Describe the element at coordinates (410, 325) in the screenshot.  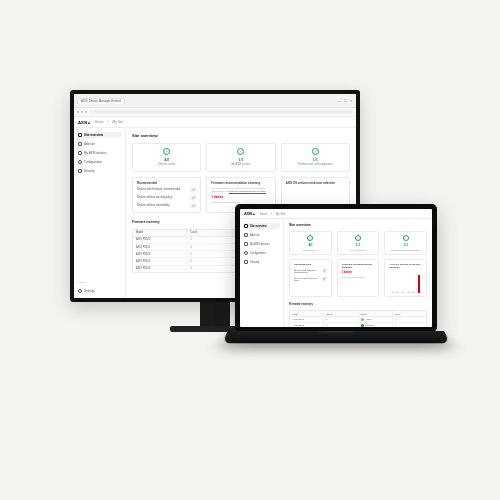
I see `td-policy: —` at that location.